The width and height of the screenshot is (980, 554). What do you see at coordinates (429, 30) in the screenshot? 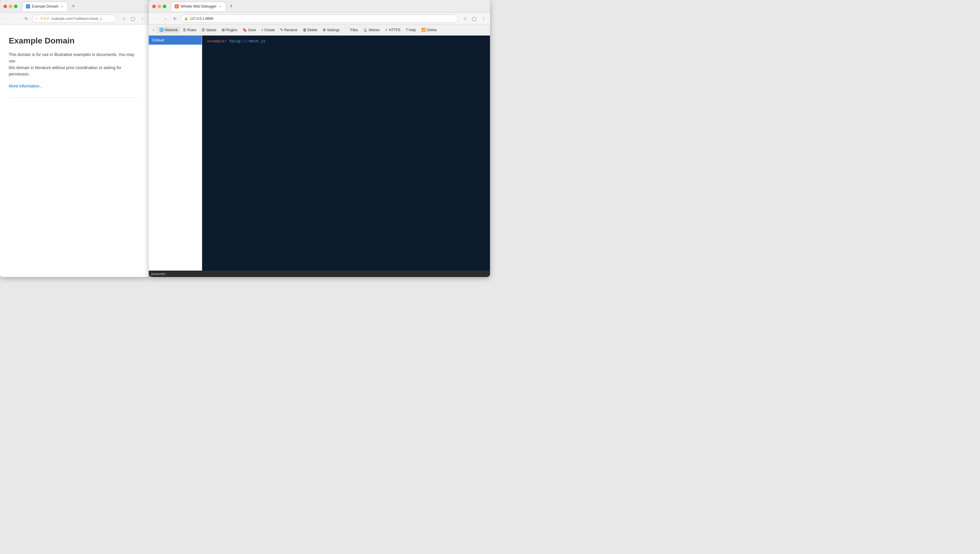
I see `online-button: 📶 Online` at bounding box center [429, 30].